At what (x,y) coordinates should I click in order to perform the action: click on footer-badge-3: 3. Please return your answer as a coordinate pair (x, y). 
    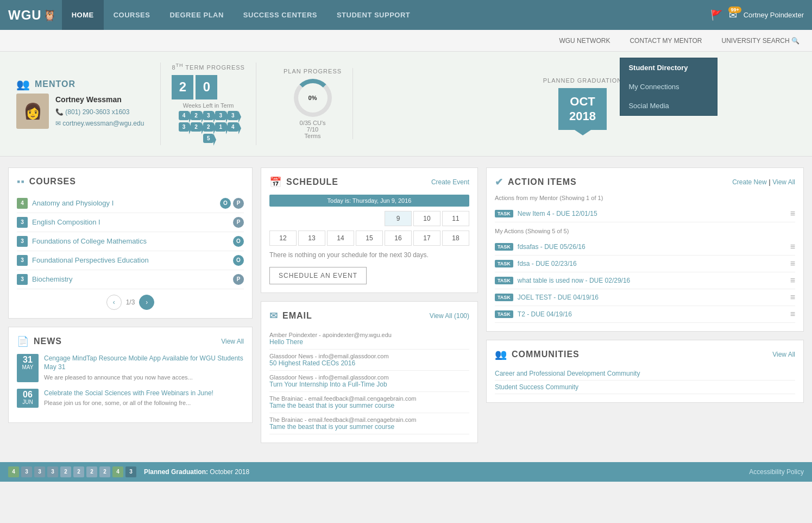
    Looking at the image, I should click on (40, 472).